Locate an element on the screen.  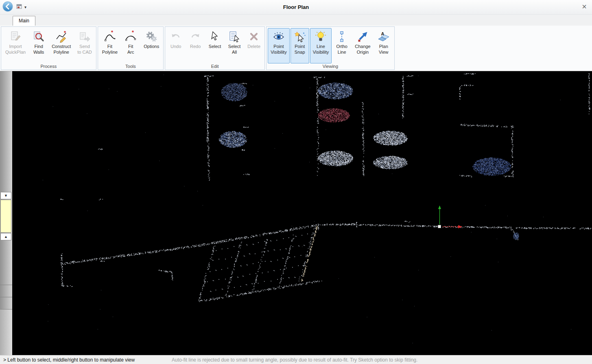
change-origin-label-2: Origin is located at coordinates (363, 52).